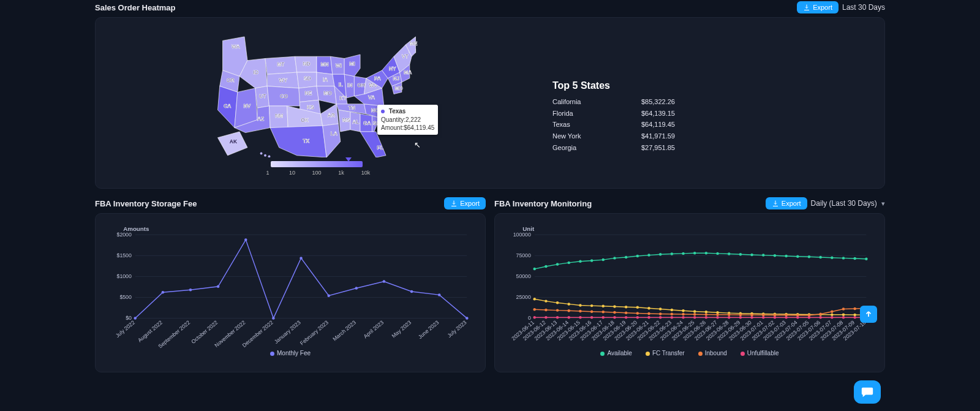 This screenshot has width=980, height=411. I want to click on scroll-to-top-button, so click(869, 314).